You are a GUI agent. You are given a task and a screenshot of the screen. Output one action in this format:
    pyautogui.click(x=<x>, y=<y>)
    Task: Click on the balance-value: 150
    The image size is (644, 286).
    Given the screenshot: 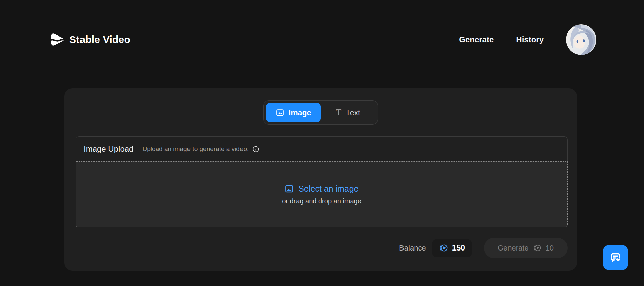 What is the action you would take?
    pyautogui.click(x=459, y=248)
    